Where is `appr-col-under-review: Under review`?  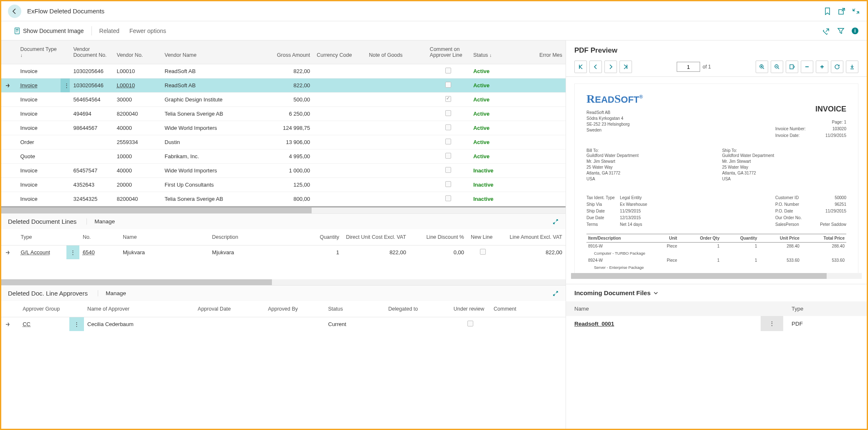
appr-col-under-review: Under review is located at coordinates (470, 309).